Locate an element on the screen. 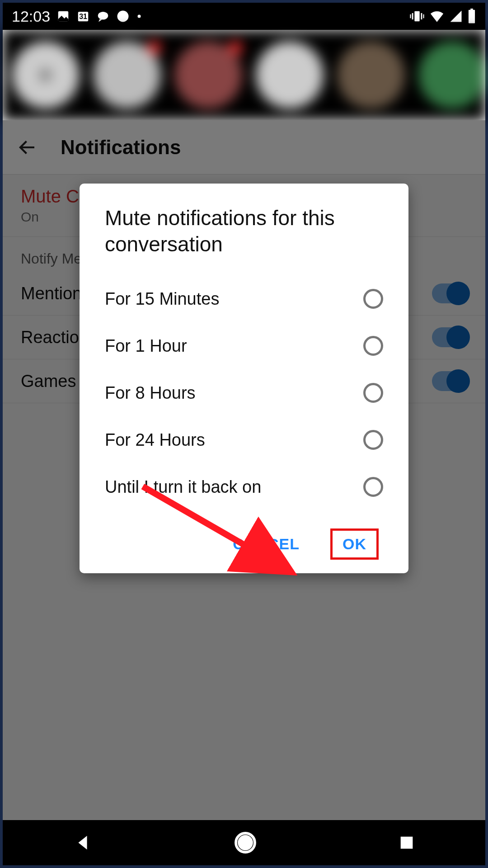 The width and height of the screenshot is (488, 868). option-15-minutes: For 15 Minutes is located at coordinates (244, 299).